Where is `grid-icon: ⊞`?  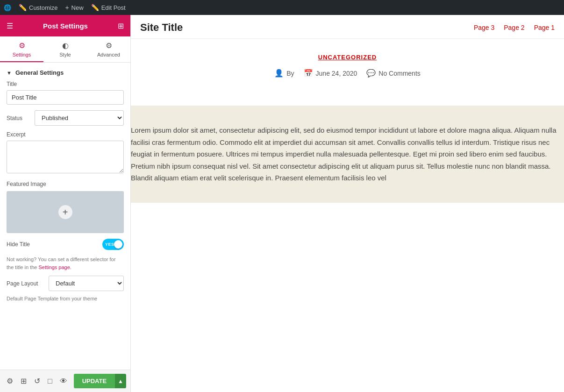 grid-icon: ⊞ is located at coordinates (121, 26).